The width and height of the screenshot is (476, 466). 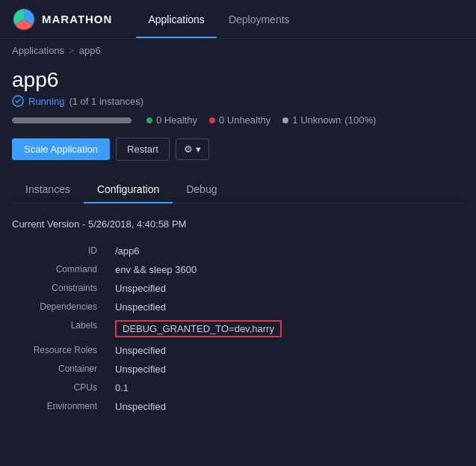 What do you see at coordinates (193, 150) in the screenshot?
I see `gear-menu-button: ⚙ ▾` at bounding box center [193, 150].